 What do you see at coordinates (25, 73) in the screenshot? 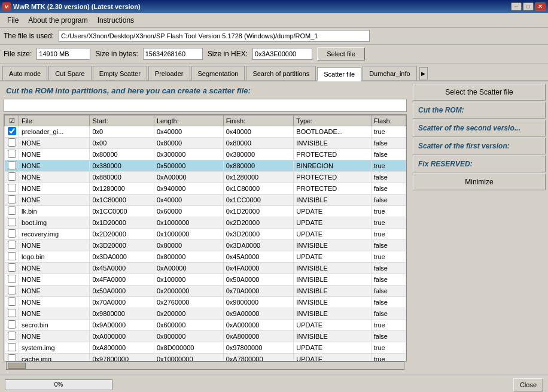
I see `tab-auto-mode: Auto mode` at bounding box center [25, 73].